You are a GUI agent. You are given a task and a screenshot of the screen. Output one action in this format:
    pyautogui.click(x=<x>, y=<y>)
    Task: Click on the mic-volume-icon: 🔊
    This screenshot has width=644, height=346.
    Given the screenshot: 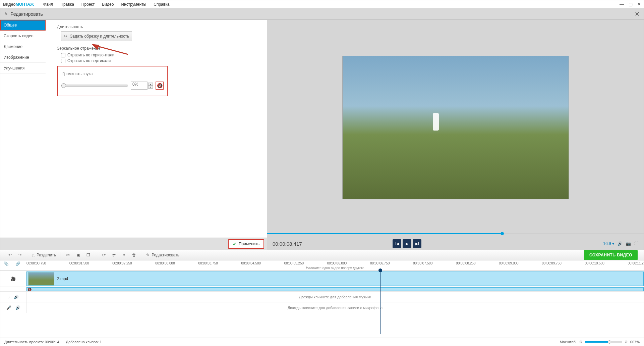 What is the action you would take?
    pyautogui.click(x=18, y=308)
    